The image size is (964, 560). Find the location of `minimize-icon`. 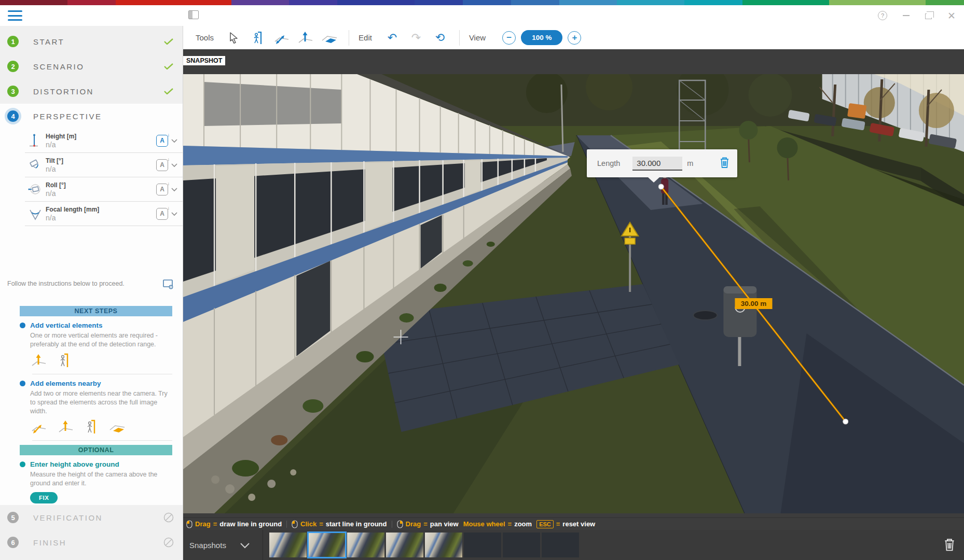

minimize-icon is located at coordinates (906, 16).